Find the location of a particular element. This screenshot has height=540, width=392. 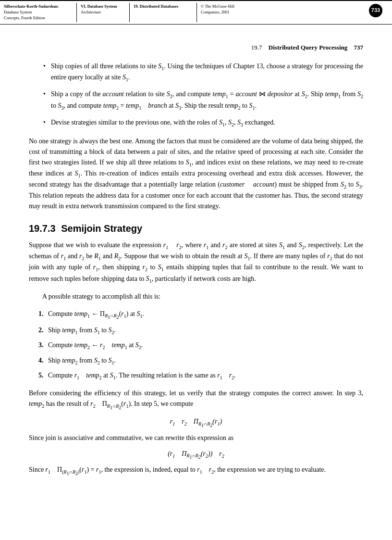

step-3-num: 3. is located at coordinates (41, 345).